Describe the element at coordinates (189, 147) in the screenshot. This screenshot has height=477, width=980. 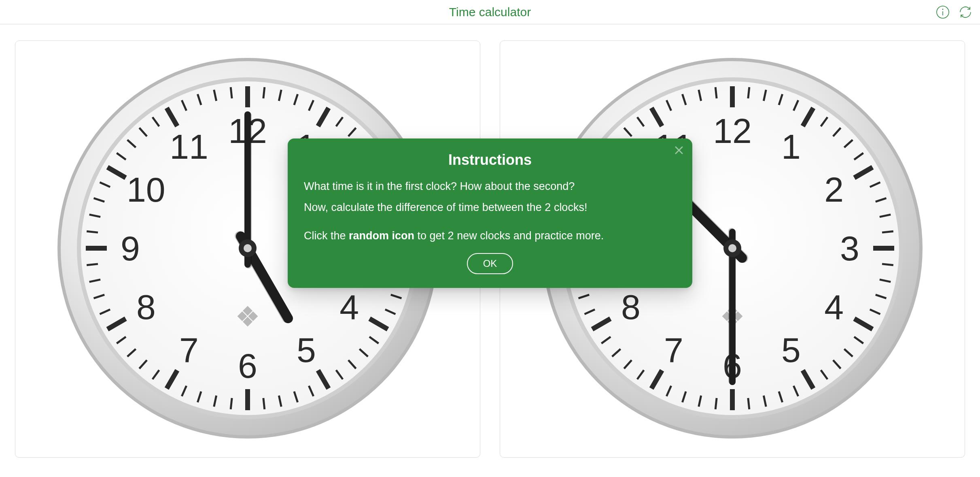
I see `svg-text: 11` at that location.